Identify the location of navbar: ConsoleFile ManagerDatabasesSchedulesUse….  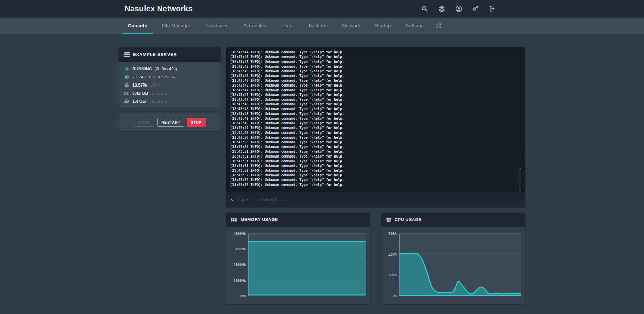
(322, 26).